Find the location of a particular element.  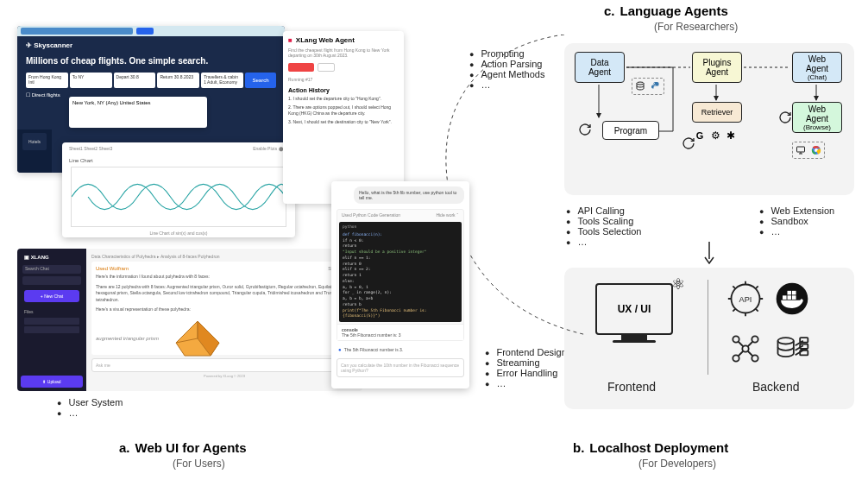

google-icon: G is located at coordinates (700, 136).